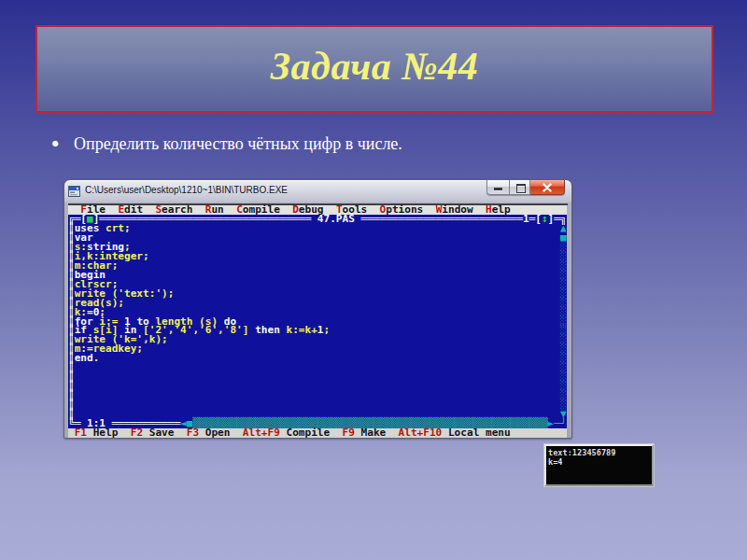 The height and width of the screenshot is (560, 747). I want to click on status-item-f2: F2 Save, so click(153, 433).